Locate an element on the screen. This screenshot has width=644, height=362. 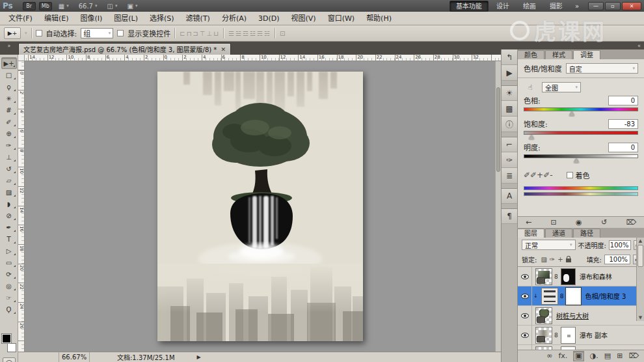
menu-item: 文件(F) is located at coordinates (21, 18).